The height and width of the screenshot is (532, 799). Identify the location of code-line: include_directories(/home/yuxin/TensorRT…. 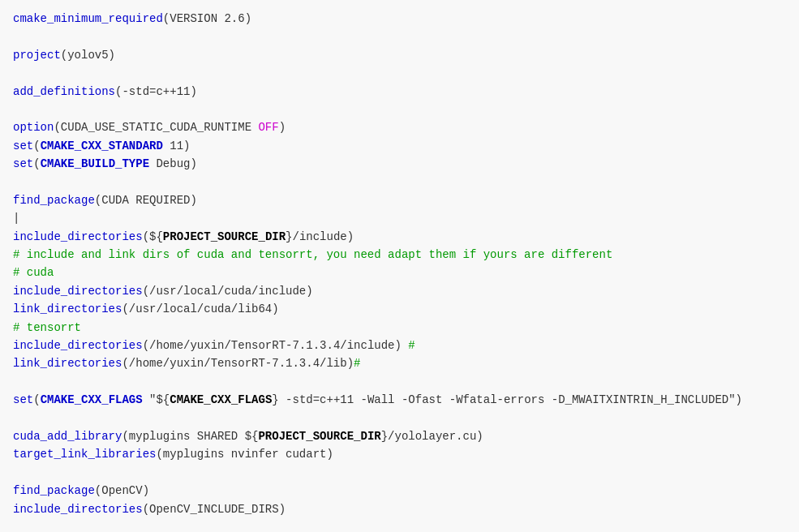
(399, 345).